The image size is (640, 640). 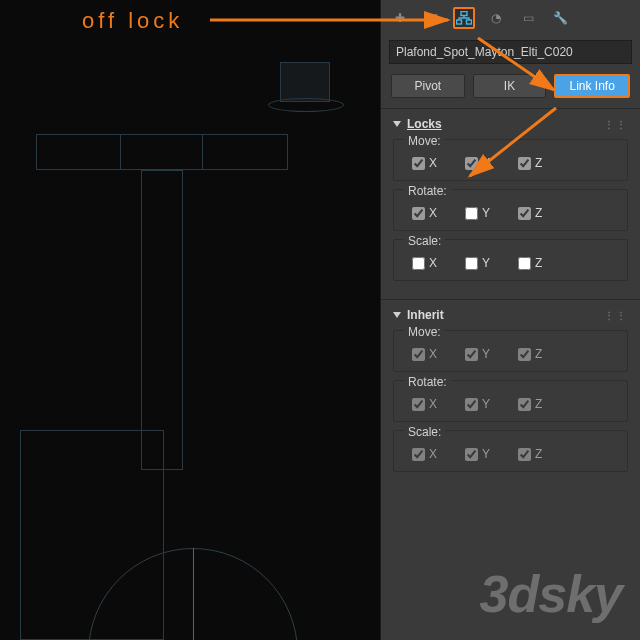 I want to click on locks-rotate-group: Rotate: X Y Z, so click(x=510, y=210).